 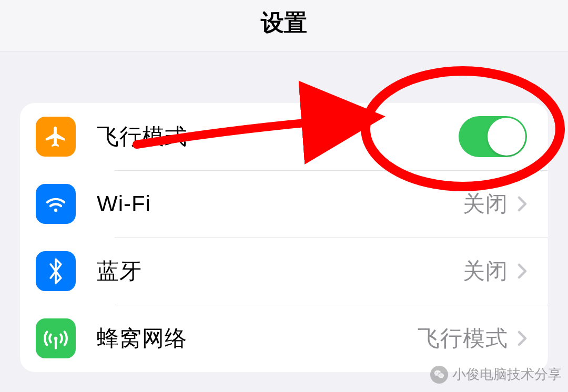 I want to click on row-label-wifi: Wi-Fi, so click(x=280, y=204).